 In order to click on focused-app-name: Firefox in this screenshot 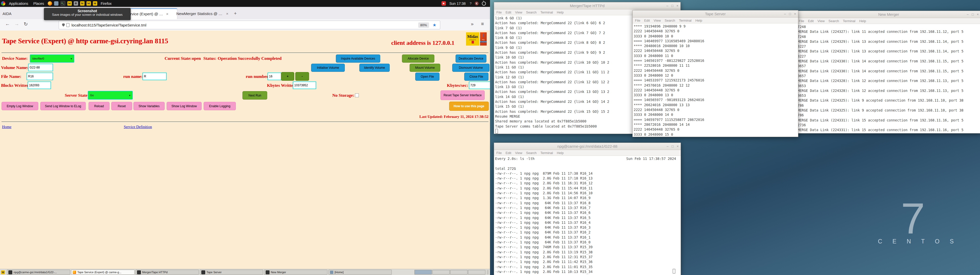, I will do `click(107, 4)`.